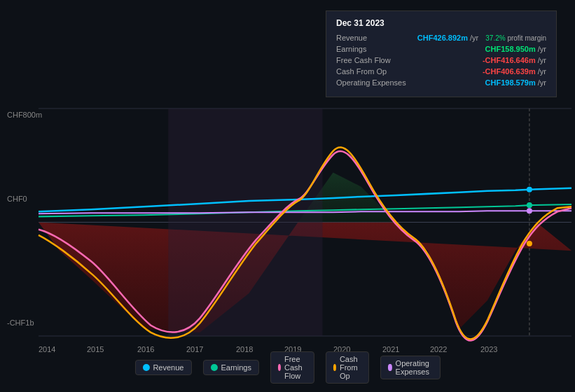 This screenshot has width=575, height=392. What do you see at coordinates (293, 368) in the screenshot?
I see `legend-fcf: Free Cash Flow` at bounding box center [293, 368].